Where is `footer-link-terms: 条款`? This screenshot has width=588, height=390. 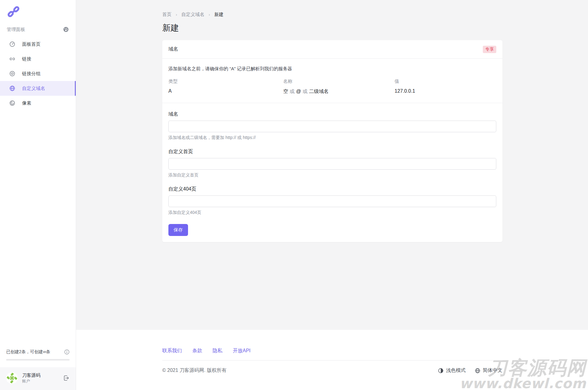 footer-link-terms: 条款 is located at coordinates (197, 351).